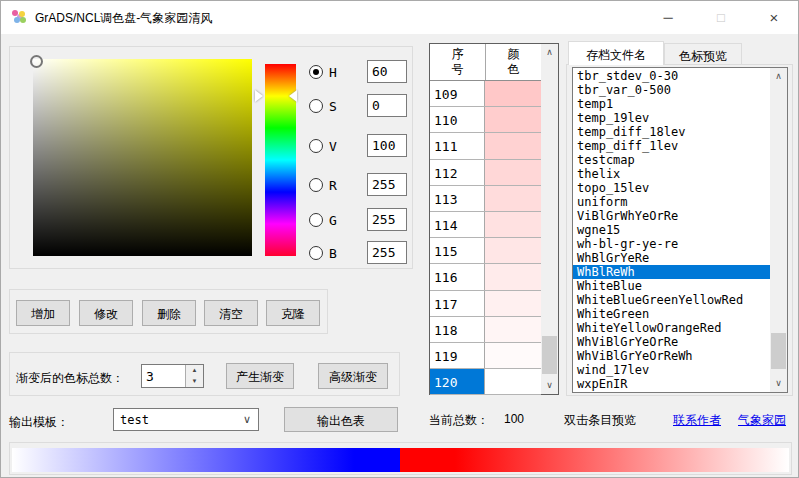 The height and width of the screenshot is (478, 799). What do you see at coordinates (486, 251) in the screenshot?
I see `table-row: 115` at bounding box center [486, 251].